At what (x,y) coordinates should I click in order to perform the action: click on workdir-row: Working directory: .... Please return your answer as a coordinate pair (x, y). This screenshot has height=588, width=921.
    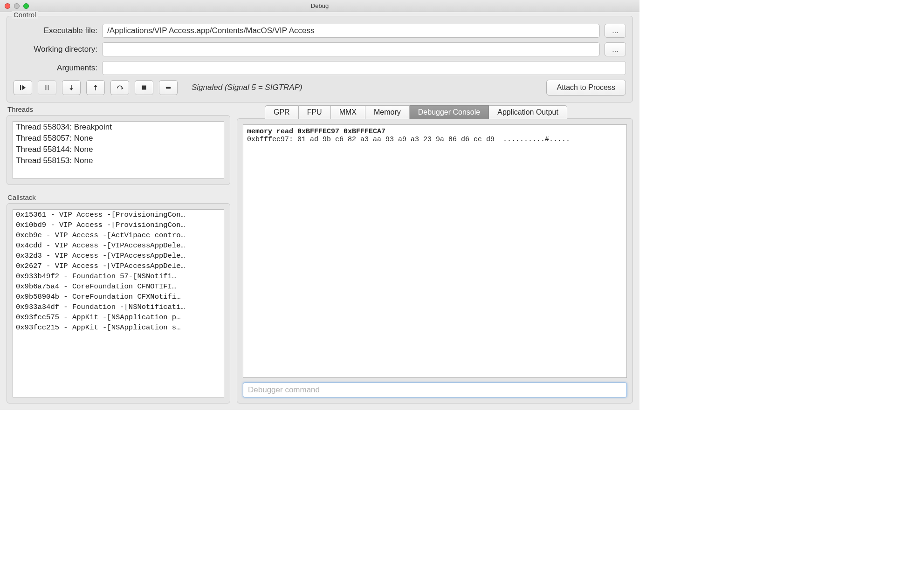
    Looking at the image, I should click on (320, 49).